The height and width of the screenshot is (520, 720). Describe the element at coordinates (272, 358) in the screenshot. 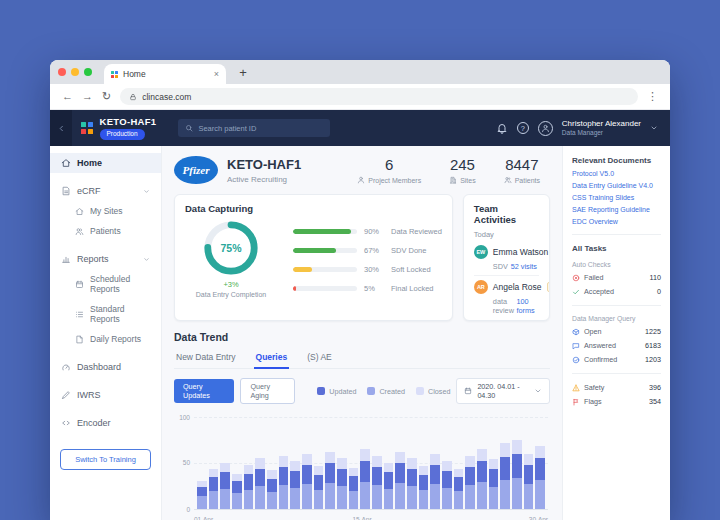

I see `tab-queries: Queries` at that location.